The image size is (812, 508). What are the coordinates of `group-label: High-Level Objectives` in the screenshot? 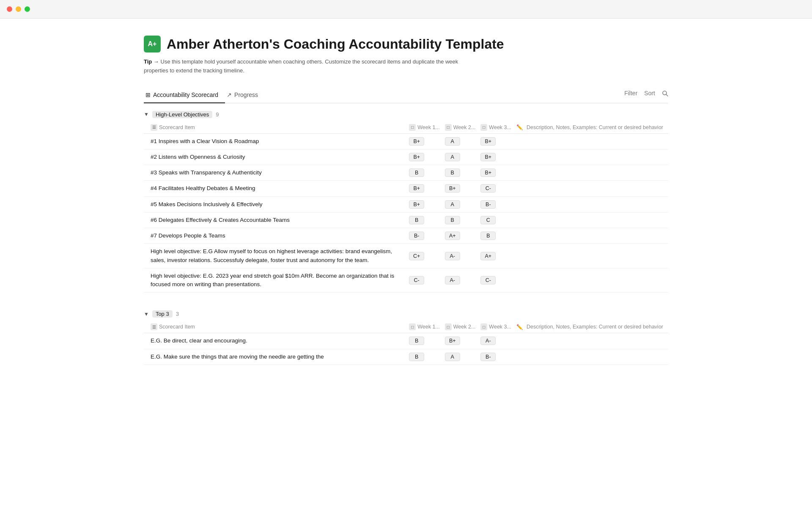 It's located at (182, 114).